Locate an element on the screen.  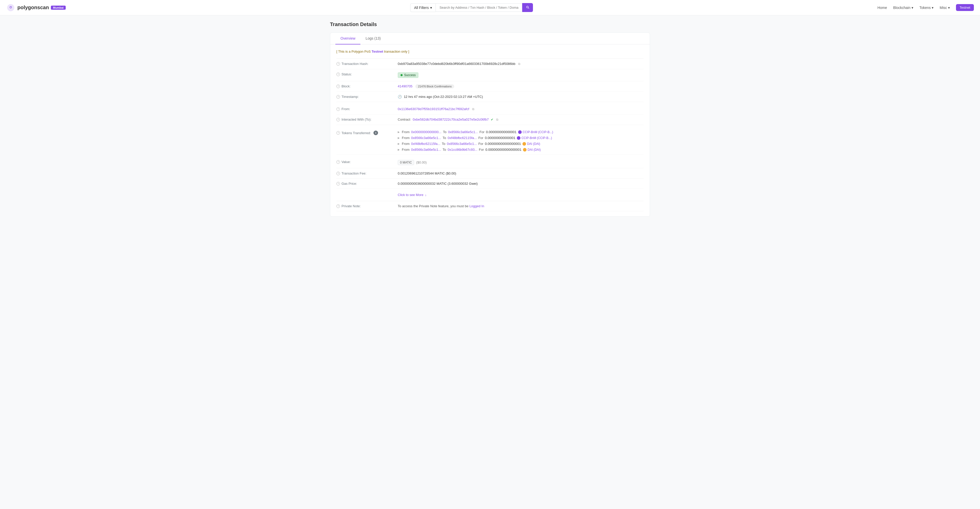
filter-label: All Filters is located at coordinates (422, 8).